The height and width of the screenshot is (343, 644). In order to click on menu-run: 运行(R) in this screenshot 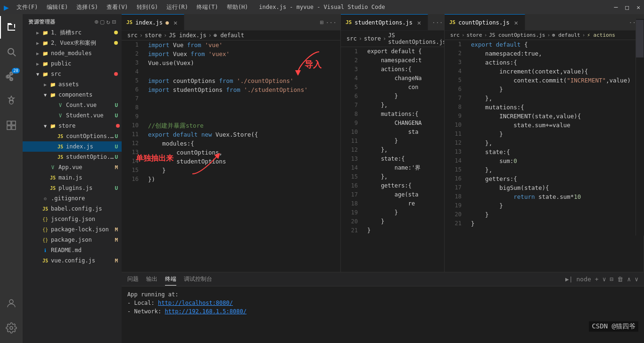, I will do `click(177, 8)`.